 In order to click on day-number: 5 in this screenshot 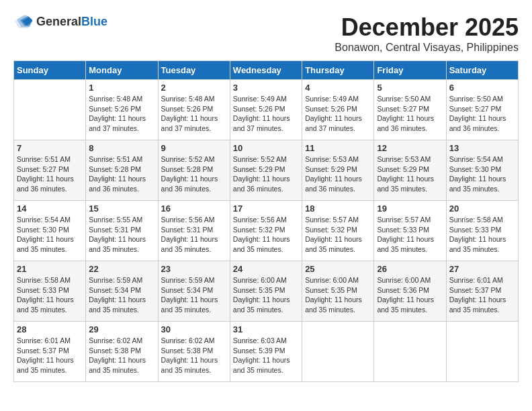, I will do `click(410, 87)`.